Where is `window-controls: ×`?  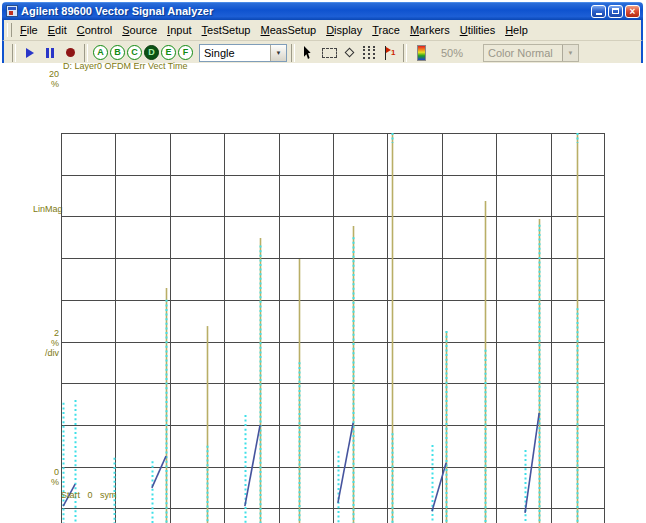 window-controls: × is located at coordinates (616, 12).